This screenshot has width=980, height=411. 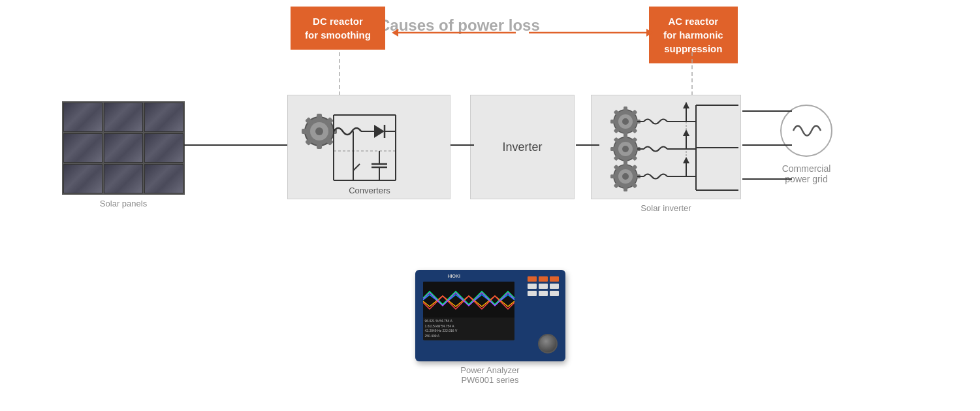 What do you see at coordinates (123, 204) in the screenshot?
I see `solar-panels-label: Solar panels` at bounding box center [123, 204].